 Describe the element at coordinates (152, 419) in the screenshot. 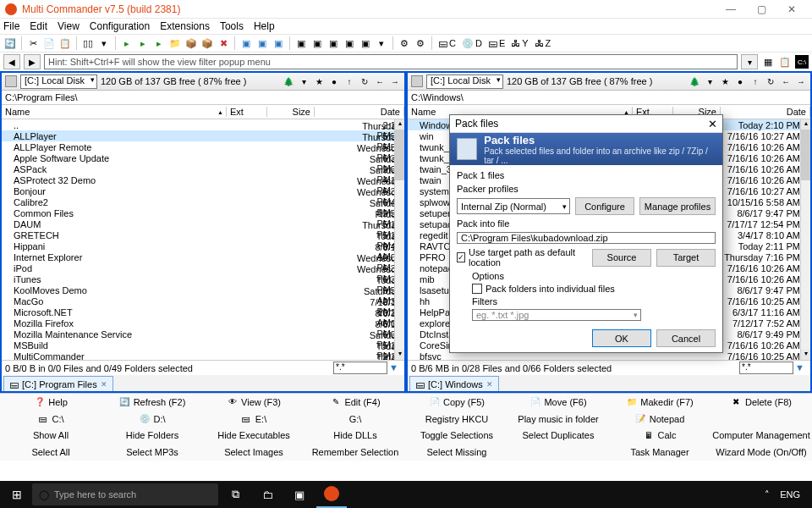

I see `command-button: 💿D:\` at that location.